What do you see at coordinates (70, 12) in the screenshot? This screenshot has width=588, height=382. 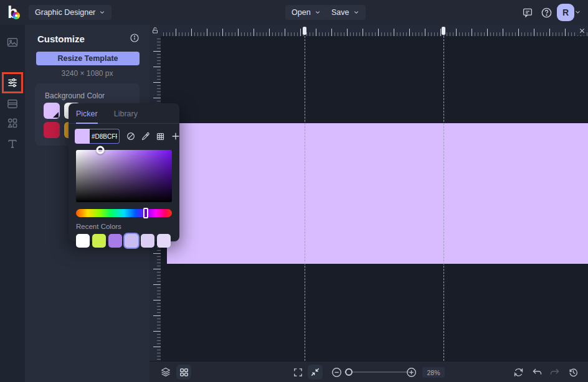 I see `app-mode-menu: Graphic Designer` at bounding box center [70, 12].